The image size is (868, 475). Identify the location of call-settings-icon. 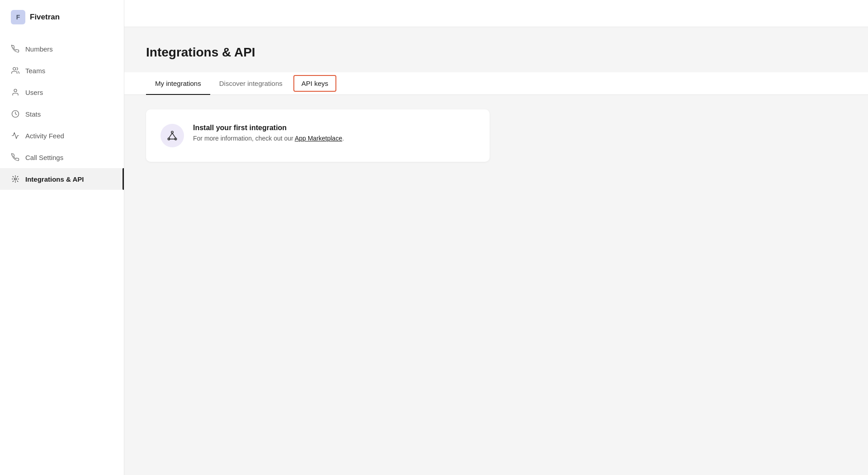
(15, 157).